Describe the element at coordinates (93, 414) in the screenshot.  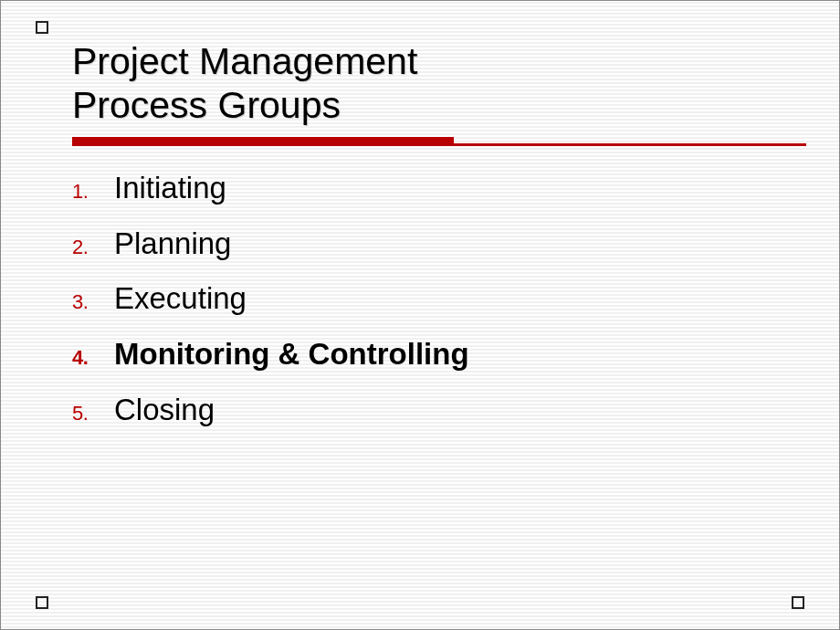
I see `list-number: 5.` at that location.